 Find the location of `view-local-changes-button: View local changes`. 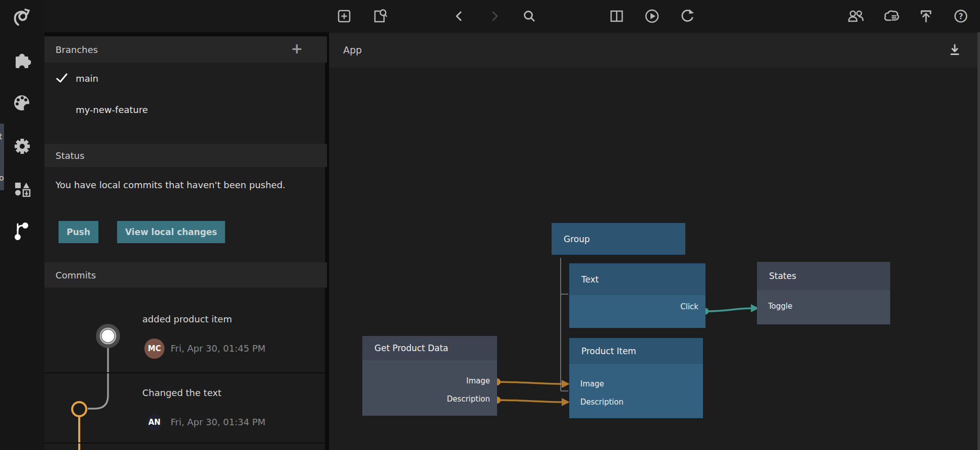

view-local-changes-button: View local changes is located at coordinates (171, 232).